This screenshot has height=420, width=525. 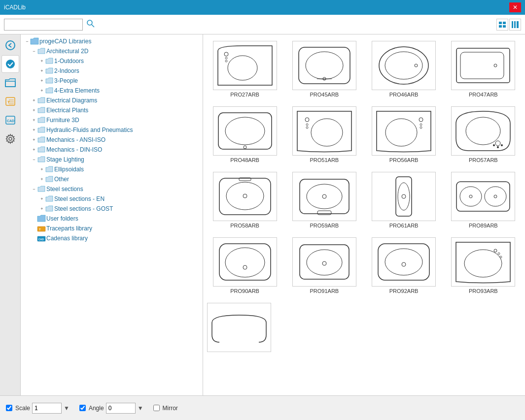 What do you see at coordinates (111, 209) in the screenshot?
I see `tree-steelgost: + Steel sections - GOST` at bounding box center [111, 209].